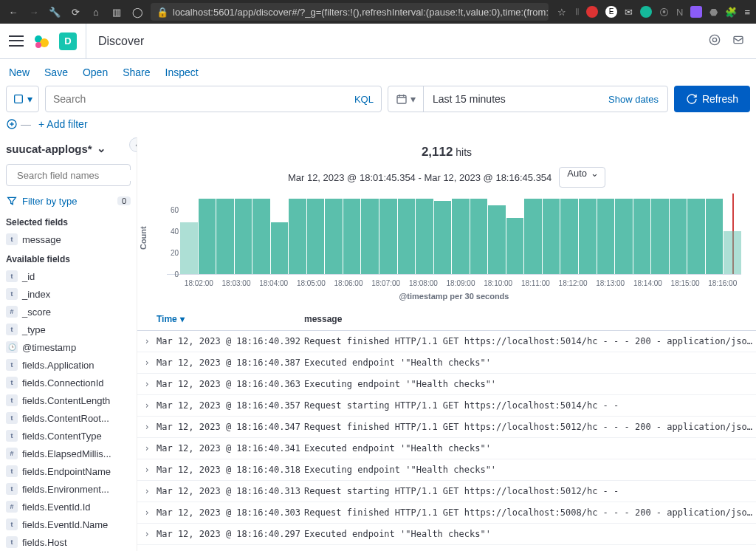 This screenshot has width=756, height=551. What do you see at coordinates (68, 418) in the screenshot?
I see `field-item: tfields.ContentRoot...` at bounding box center [68, 418].